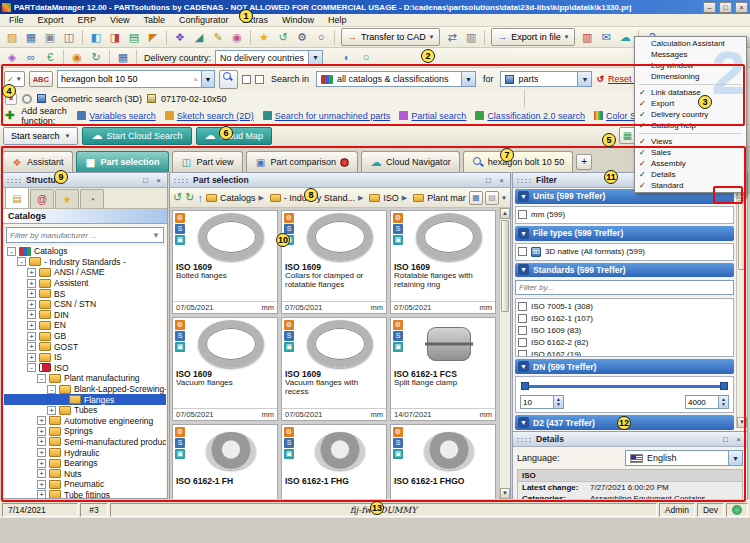 The width and height of the screenshot is (750, 543). Describe the element at coordinates (269, 58) in the screenshot. I see `delivery-country-select: No delivery countries ▼` at that location.